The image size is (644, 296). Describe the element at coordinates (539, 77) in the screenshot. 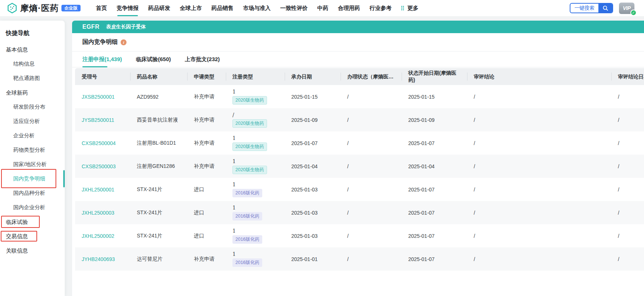

I see `column-header-7: 审评结论` at that location.